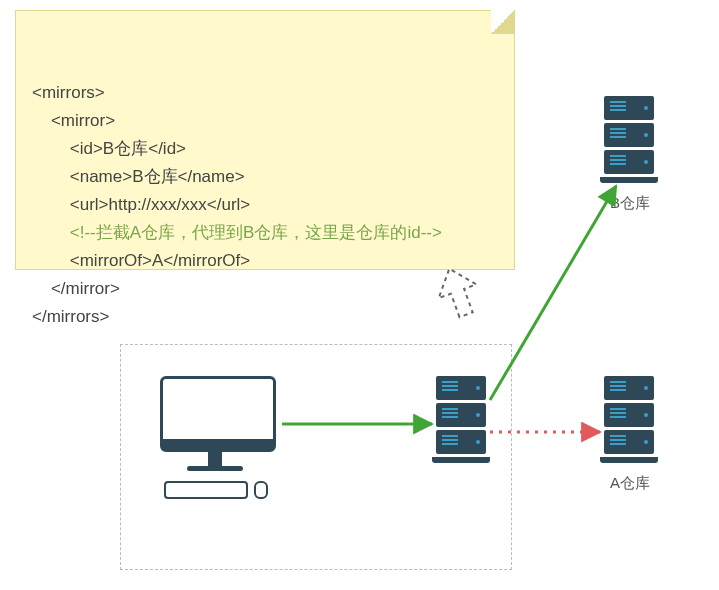 The width and height of the screenshot is (719, 590). I want to click on server-a-label: A仓库, so click(630, 484).